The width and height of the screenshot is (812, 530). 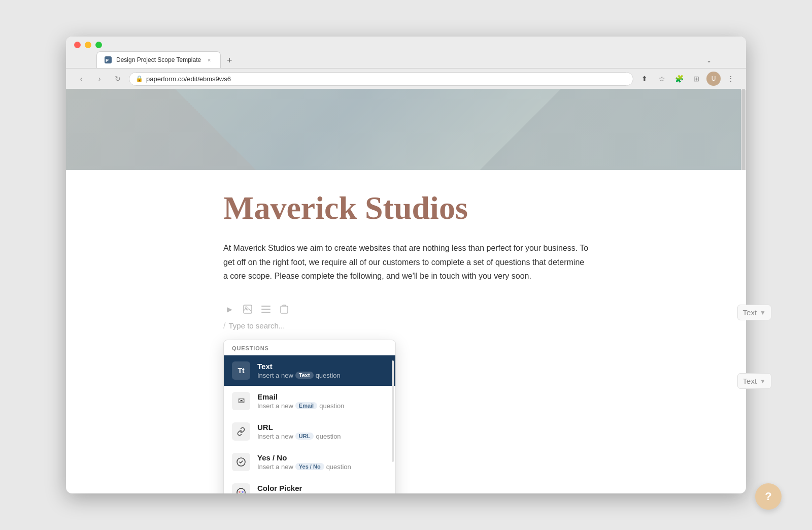 I want to click on text-item-info: Text Insert a new Text question, so click(x=322, y=371).